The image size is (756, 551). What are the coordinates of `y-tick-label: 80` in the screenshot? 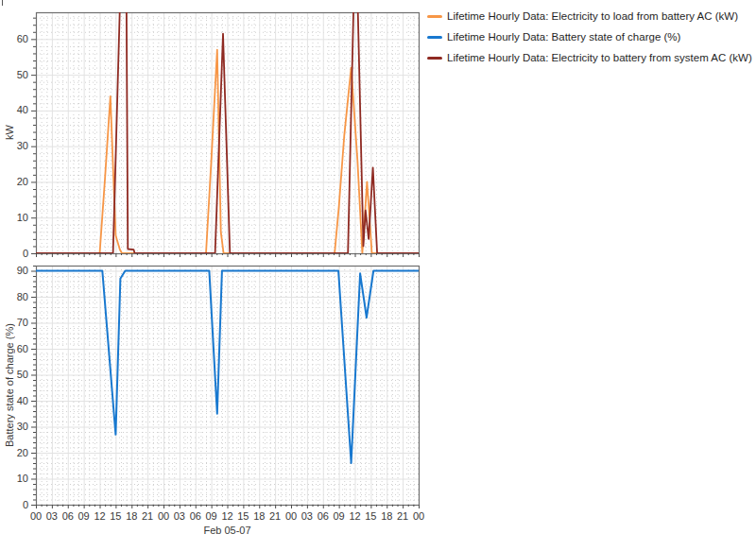 It's located at (23, 297).